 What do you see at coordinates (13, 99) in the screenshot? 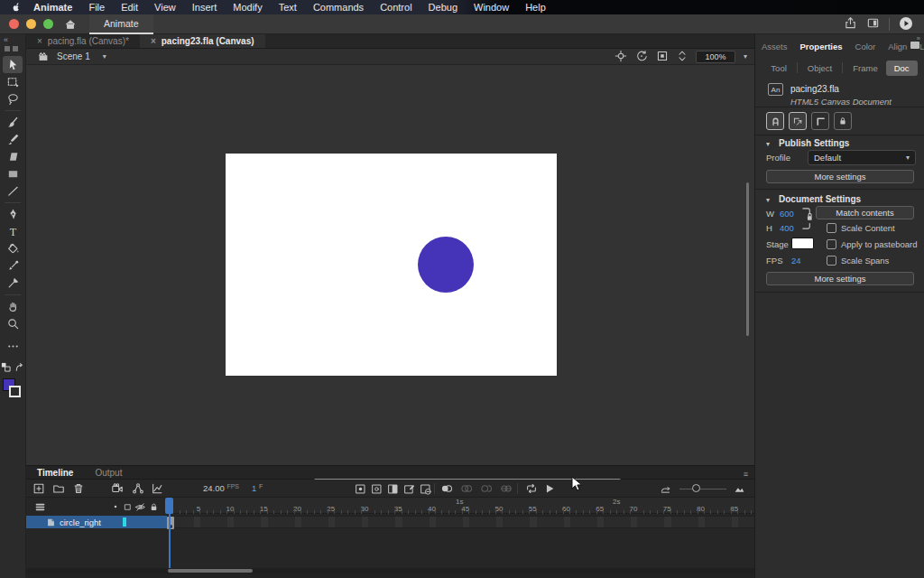
I see `lasso-tool` at bounding box center [13, 99].